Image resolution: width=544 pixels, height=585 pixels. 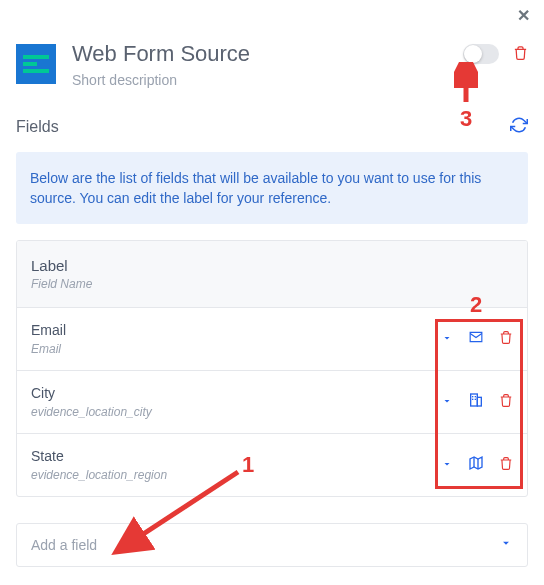 I want to click on page-title: Web Form Source, so click(x=260, y=54).